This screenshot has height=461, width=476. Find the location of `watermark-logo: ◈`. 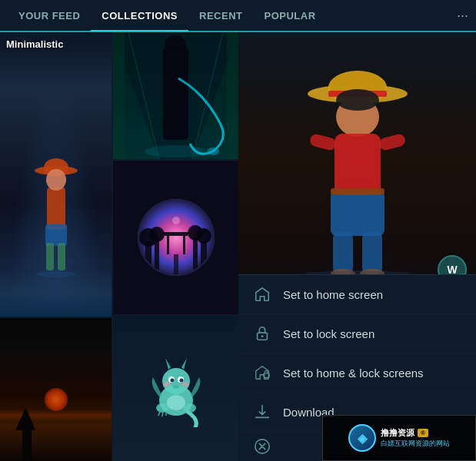

watermark-logo: ◈ is located at coordinates (362, 438).